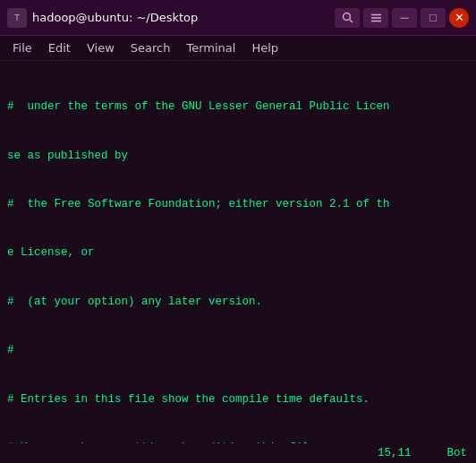  Describe the element at coordinates (211, 48) in the screenshot. I see `menu-terminal: Terminal` at that location.